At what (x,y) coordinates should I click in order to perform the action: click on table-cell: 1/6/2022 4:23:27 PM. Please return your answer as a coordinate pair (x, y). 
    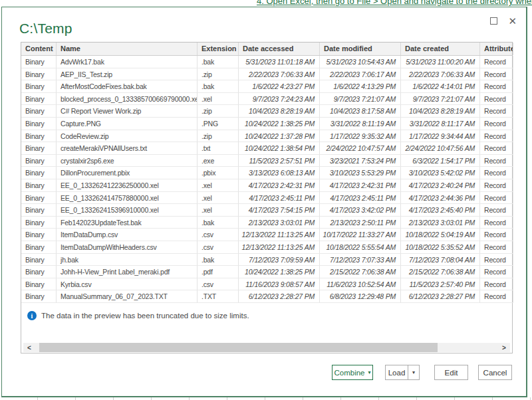
    Looking at the image, I should click on (279, 86).